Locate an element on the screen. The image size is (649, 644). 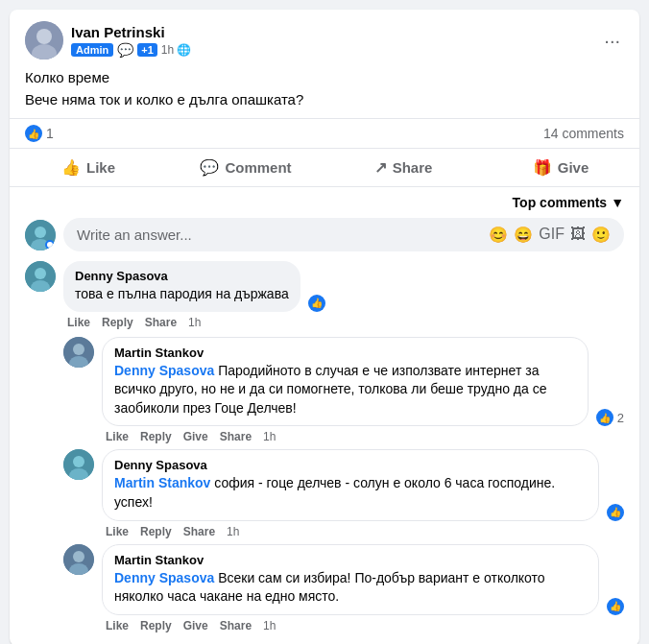
denny-share-action: Share is located at coordinates (161, 322).